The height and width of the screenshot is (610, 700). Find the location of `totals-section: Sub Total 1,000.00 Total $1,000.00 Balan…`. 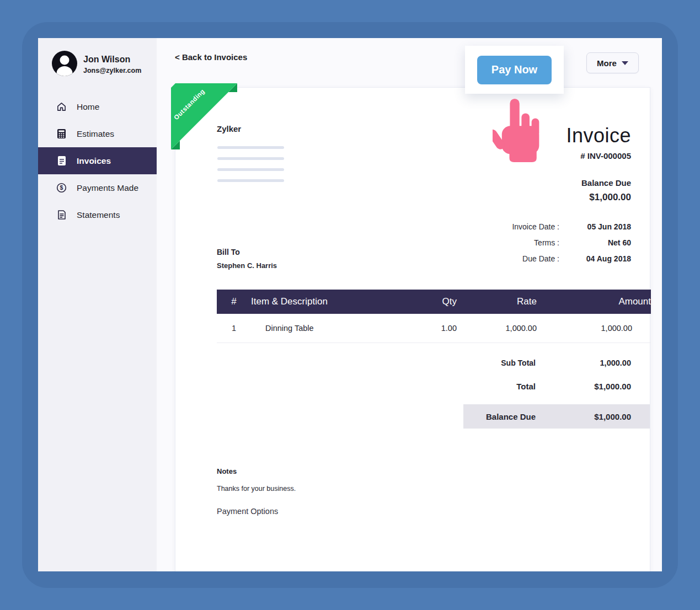

totals-section: Sub Total 1,000.00 Total $1,000.00 Balan… is located at coordinates (557, 390).